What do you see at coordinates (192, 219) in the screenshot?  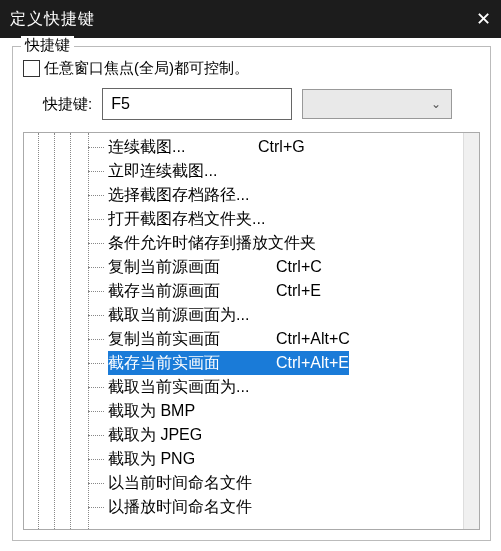 I see `tree-item-label: 打开截图存档文件夹...` at bounding box center [192, 219].